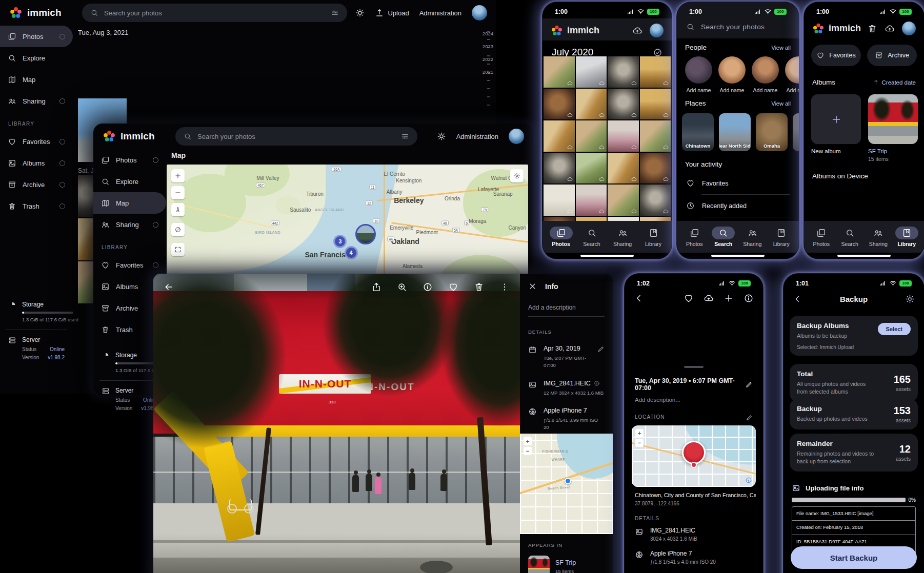 This screenshot has width=924, height=573. I want to click on backup-cloud-icon, so click(637, 31).